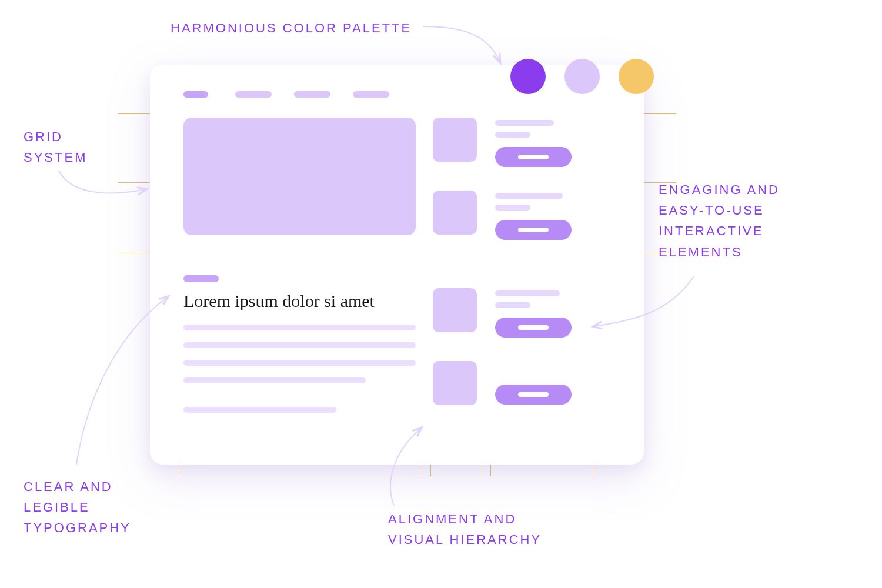  Describe the element at coordinates (196, 94) in the screenshot. I see `nav-logo` at that location.